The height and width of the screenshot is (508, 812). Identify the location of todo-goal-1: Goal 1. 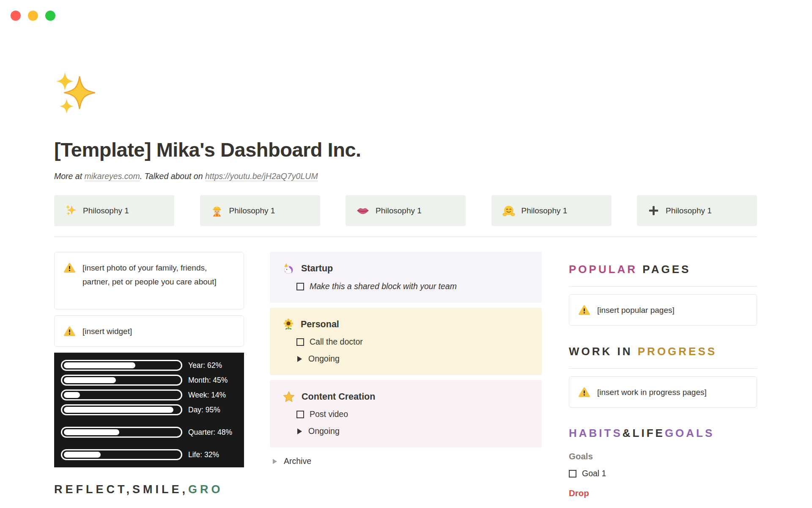
(663, 473).